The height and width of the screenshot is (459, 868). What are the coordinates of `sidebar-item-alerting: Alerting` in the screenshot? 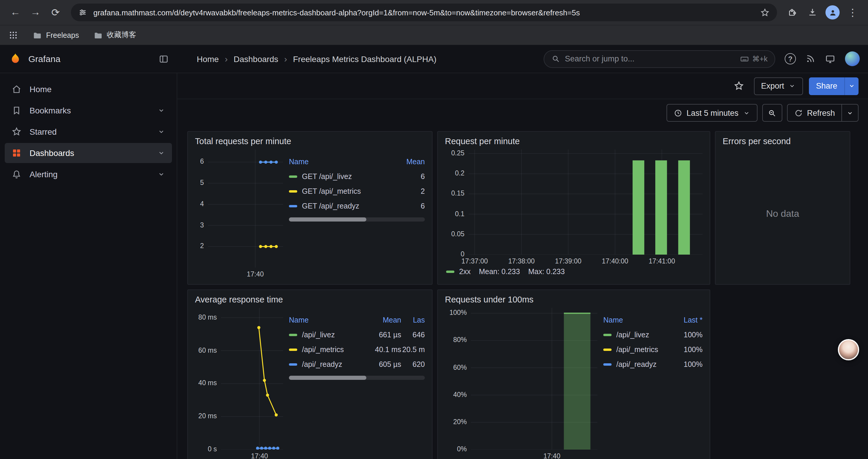 It's located at (88, 174).